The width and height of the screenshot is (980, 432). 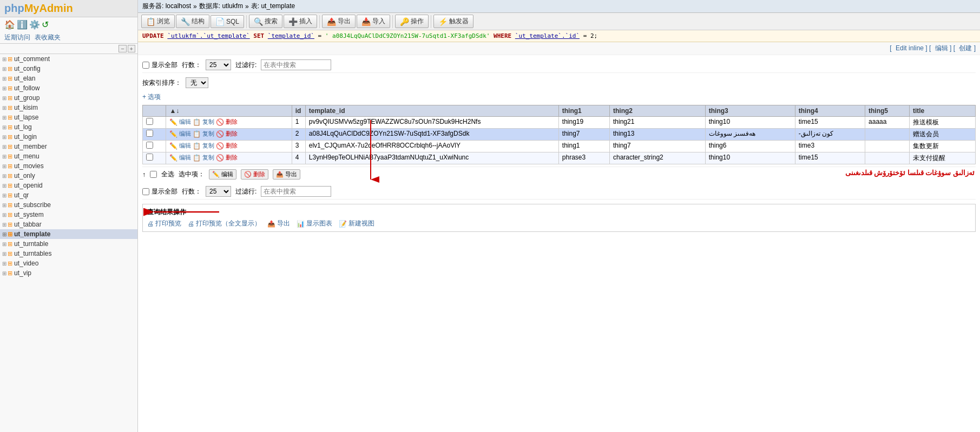 What do you see at coordinates (195, 6) in the screenshot?
I see `breadcrumb-arrow1: »` at bounding box center [195, 6].